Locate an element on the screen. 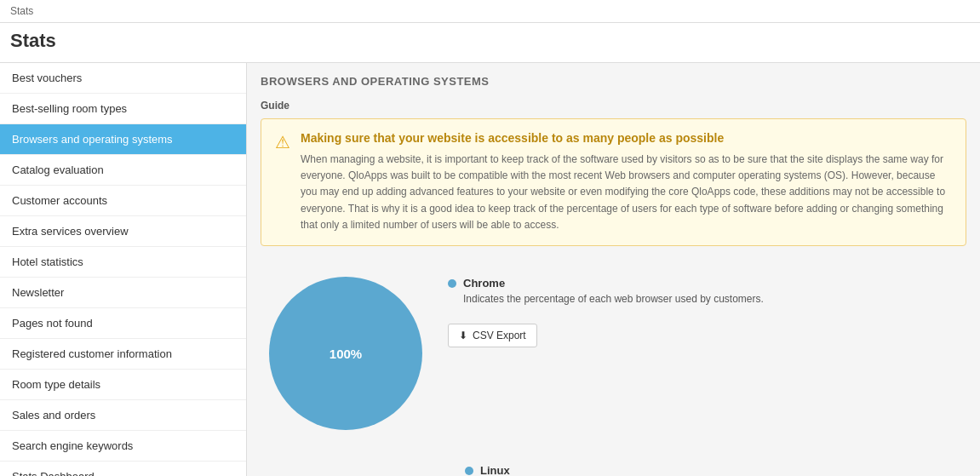 This screenshot has height=476, width=980. linux-dot is located at coordinates (469, 471).